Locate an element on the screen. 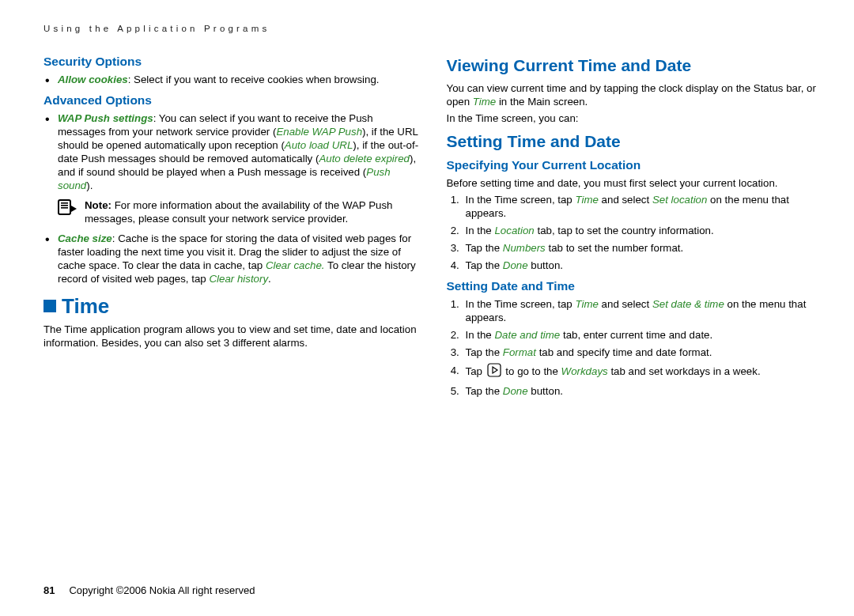 This screenshot has width=854, height=616. note-icon is located at coordinates (68, 209).